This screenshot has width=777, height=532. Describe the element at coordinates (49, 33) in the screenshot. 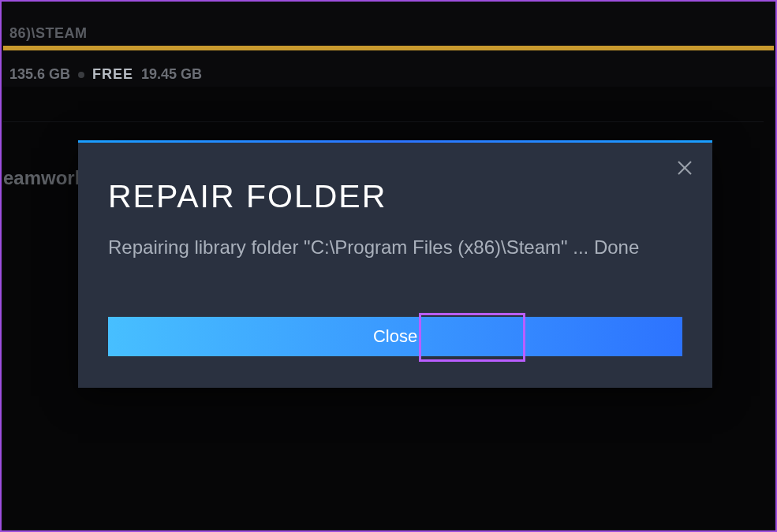

I see `library-path-fragment: 86)\STEAM` at that location.